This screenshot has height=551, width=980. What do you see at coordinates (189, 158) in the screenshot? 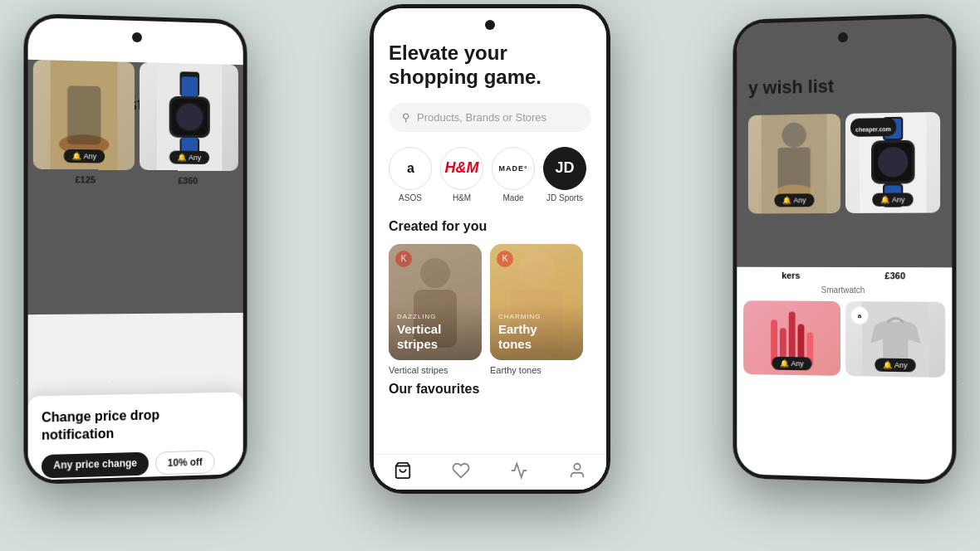
I see `any-badge-watch: 🔔 Any` at bounding box center [189, 158].